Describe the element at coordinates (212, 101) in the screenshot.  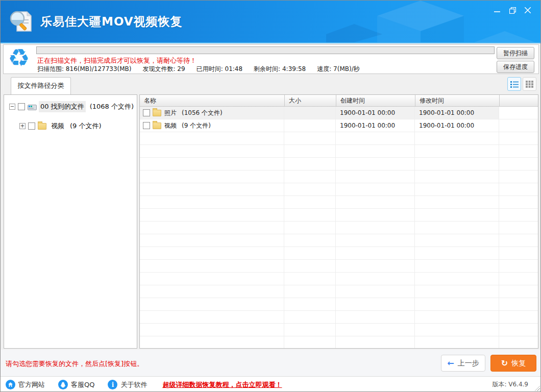
I see `column-header-name: 名称` at that location.